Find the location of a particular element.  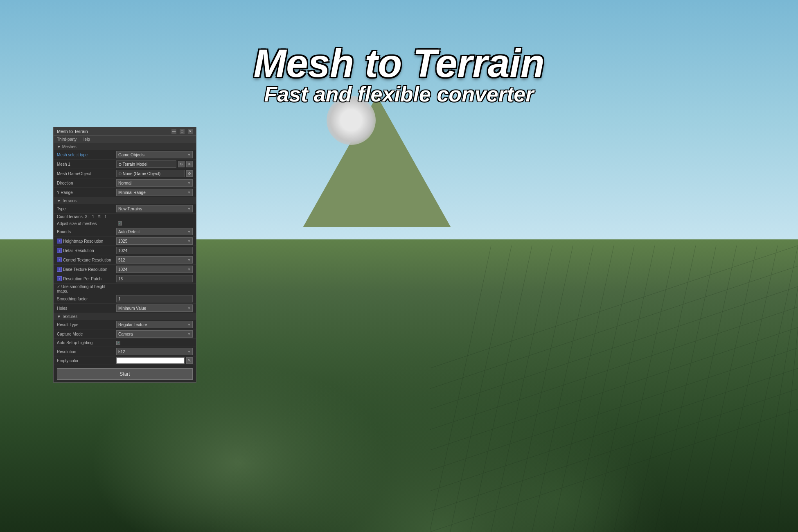

mesh-gameobject-select-icon: ⊙ is located at coordinates (189, 174).